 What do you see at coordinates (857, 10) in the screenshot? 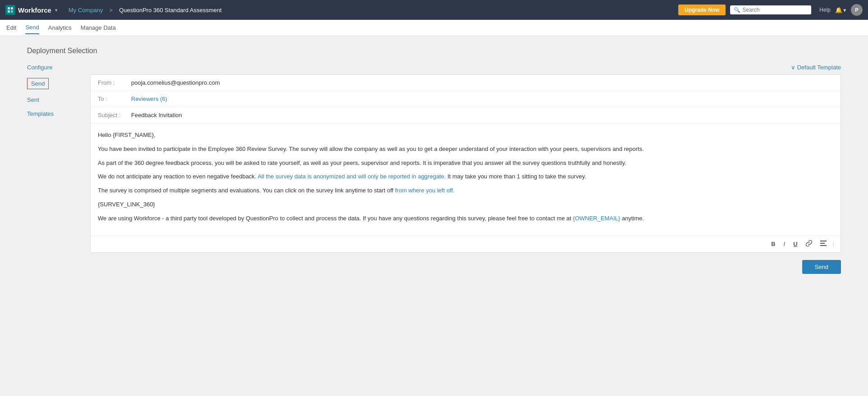
I see `user-avatar: P` at bounding box center [857, 10].